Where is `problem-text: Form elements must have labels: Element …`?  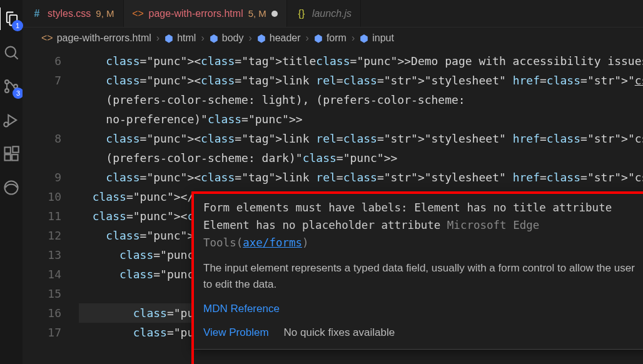
problem-text: Form elements must have labels: Element … is located at coordinates (408, 216).